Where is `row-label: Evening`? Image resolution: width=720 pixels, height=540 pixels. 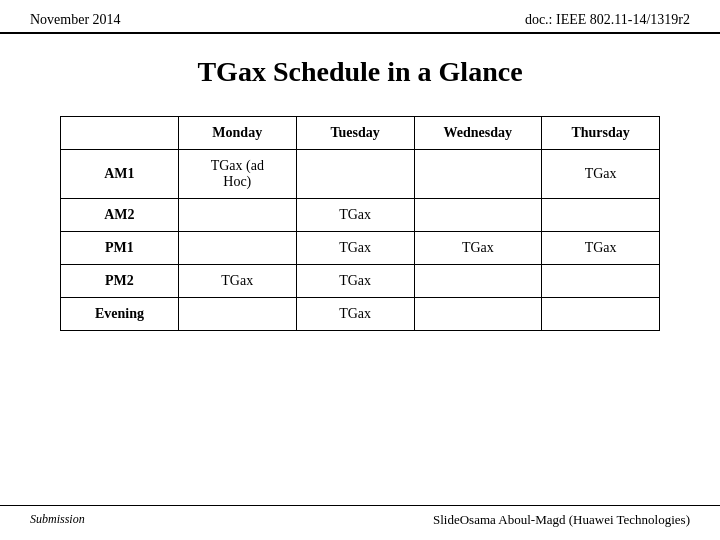
row-label: Evening is located at coordinates (120, 314).